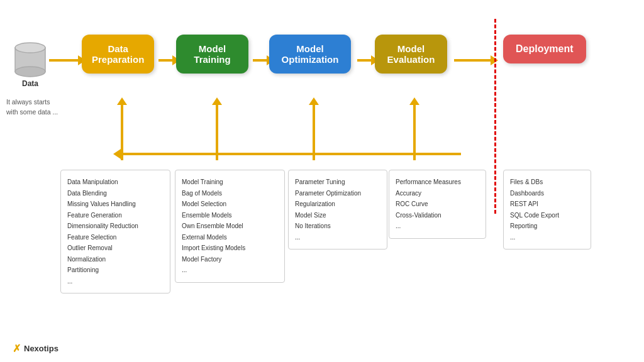 The height and width of the screenshot is (362, 644). What do you see at coordinates (16, 348) in the screenshot?
I see `logo-icon: ✗` at bounding box center [16, 348].